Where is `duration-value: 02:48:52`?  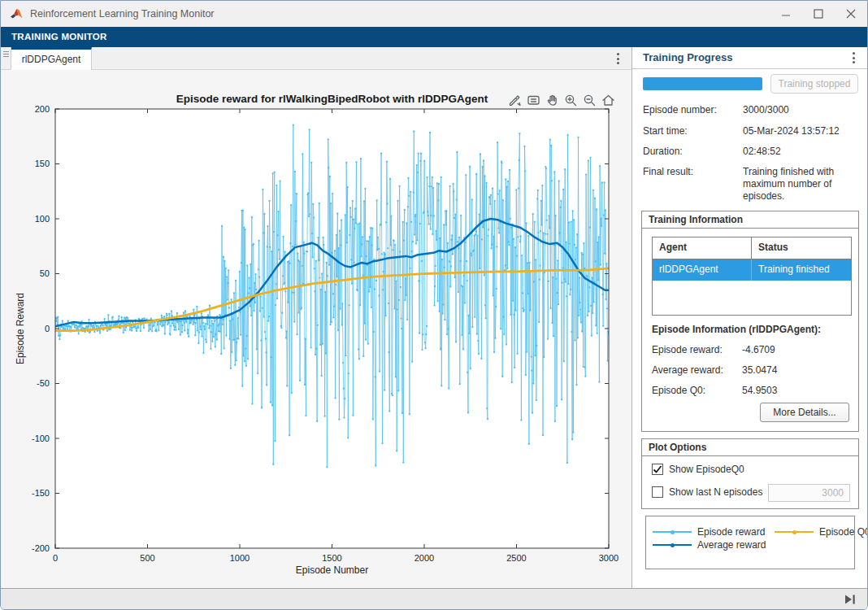
duration-value: 02:48:52 is located at coordinates (802, 151).